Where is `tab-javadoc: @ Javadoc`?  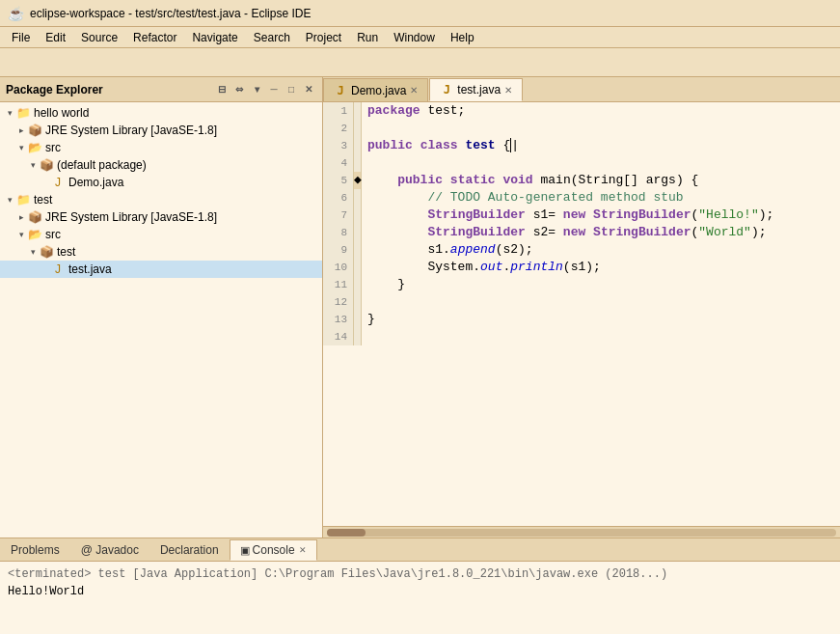 tab-javadoc: @ Javadoc is located at coordinates (110, 550).